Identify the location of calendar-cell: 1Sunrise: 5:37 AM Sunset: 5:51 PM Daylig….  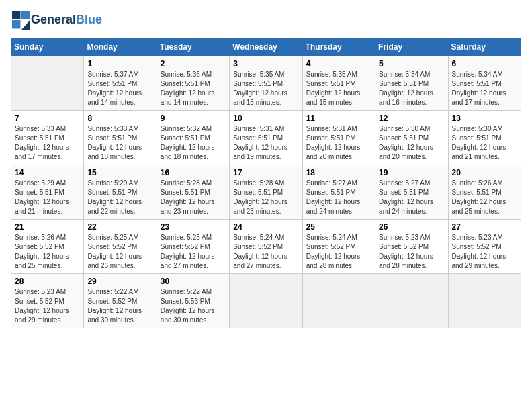
(120, 83).